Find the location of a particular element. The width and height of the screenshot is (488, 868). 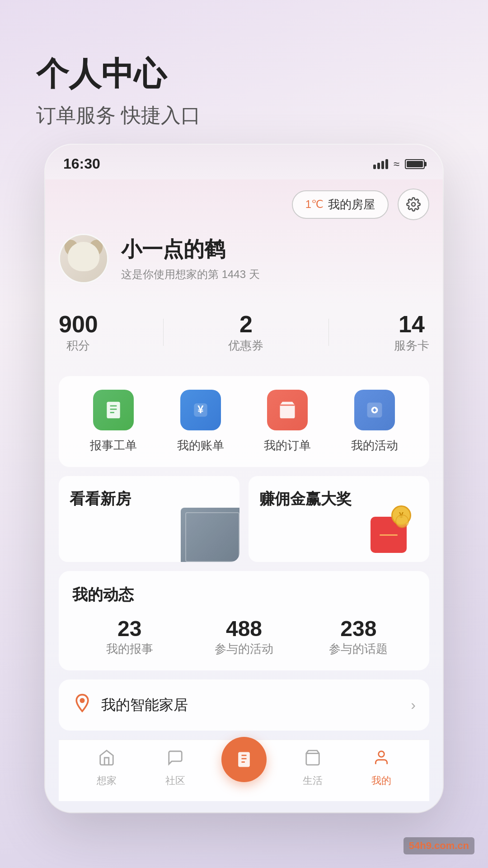

watermark: 54h9.com.cn is located at coordinates (439, 846).